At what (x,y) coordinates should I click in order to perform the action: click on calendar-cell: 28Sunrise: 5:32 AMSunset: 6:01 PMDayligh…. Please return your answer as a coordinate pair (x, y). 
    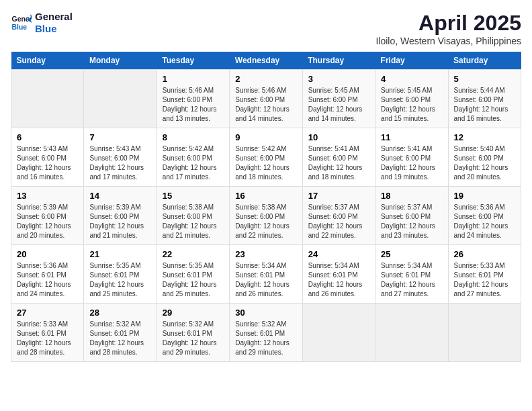
    Looking at the image, I should click on (120, 333).